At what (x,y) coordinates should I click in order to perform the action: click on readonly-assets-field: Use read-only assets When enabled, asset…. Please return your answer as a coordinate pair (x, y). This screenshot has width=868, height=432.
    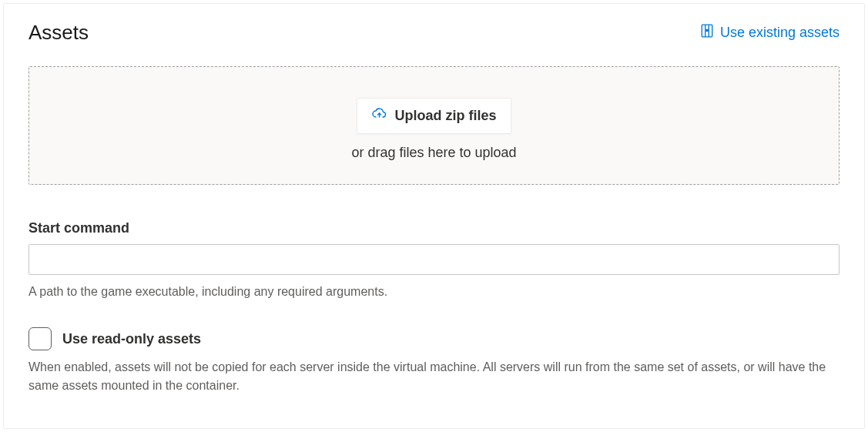
    Looking at the image, I should click on (434, 361).